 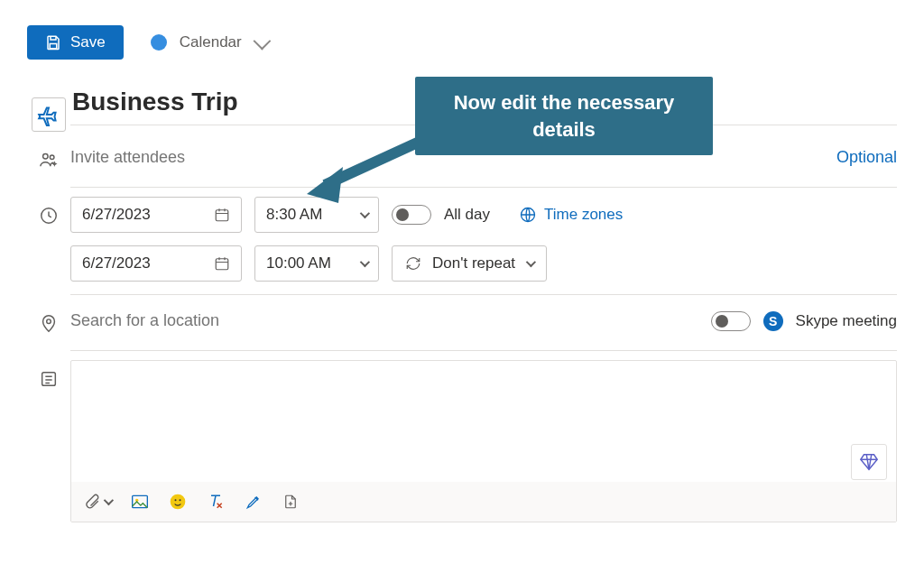 I want to click on calendar-color-dot, so click(x=159, y=42).